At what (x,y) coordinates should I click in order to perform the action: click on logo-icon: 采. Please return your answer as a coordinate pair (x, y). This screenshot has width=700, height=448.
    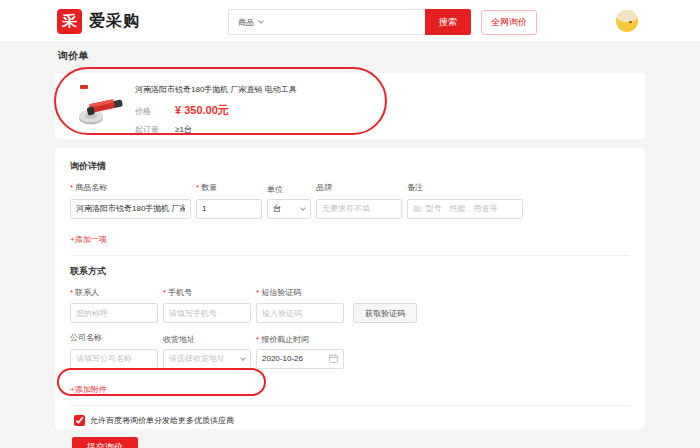
    Looking at the image, I should click on (70, 22).